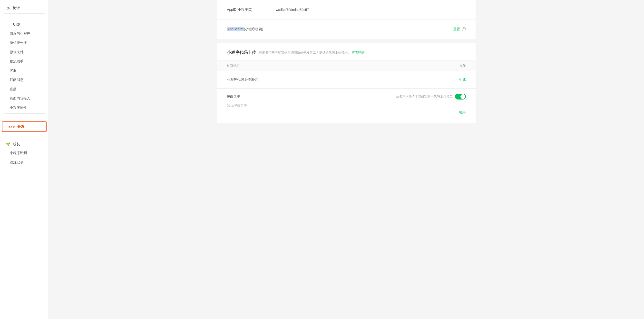  I want to click on sidebar-item-miniapp-review: 小程序评测, so click(24, 153).